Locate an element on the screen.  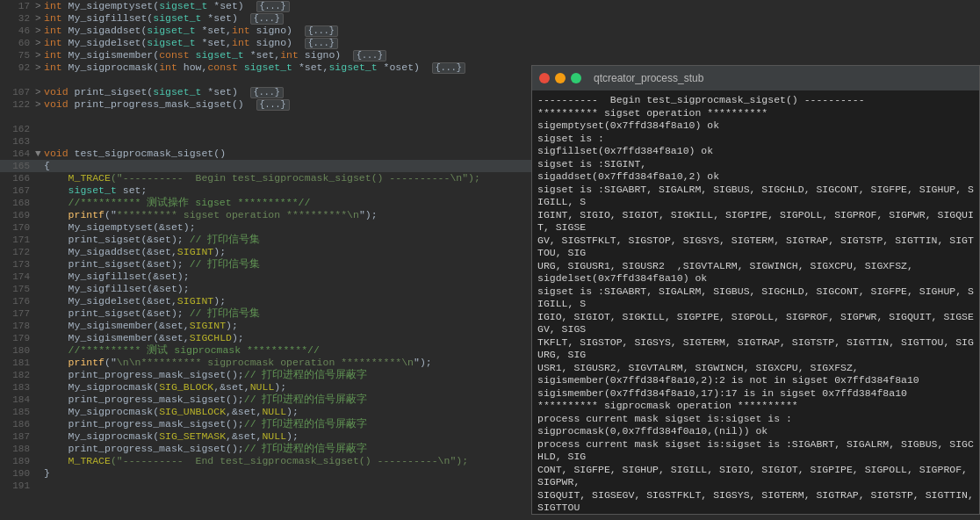
terminal-line: TKFLT, SIGSTOP, SIGSYS, SIGTERM, SIGTRAP… is located at coordinates (755, 350).